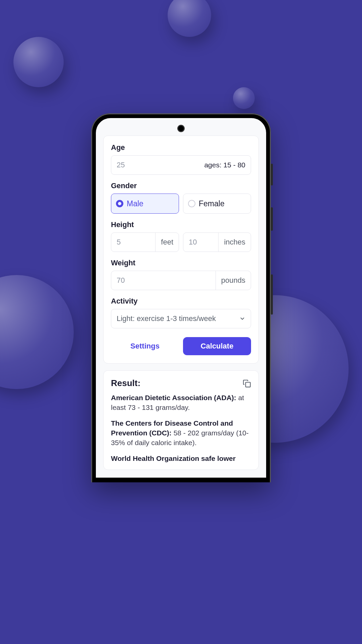  What do you see at coordinates (133, 242) in the screenshot?
I see `height-feet-value: 5` at bounding box center [133, 242].